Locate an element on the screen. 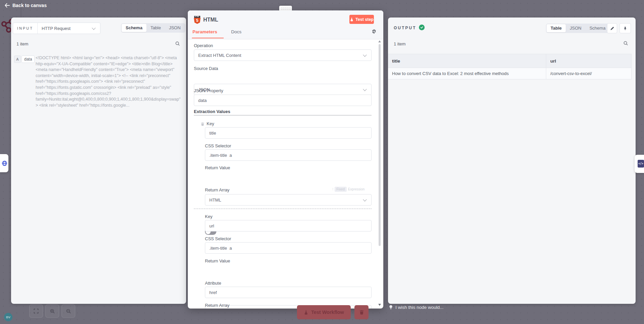 The image size is (644, 324). node-title: HTML is located at coordinates (211, 20).